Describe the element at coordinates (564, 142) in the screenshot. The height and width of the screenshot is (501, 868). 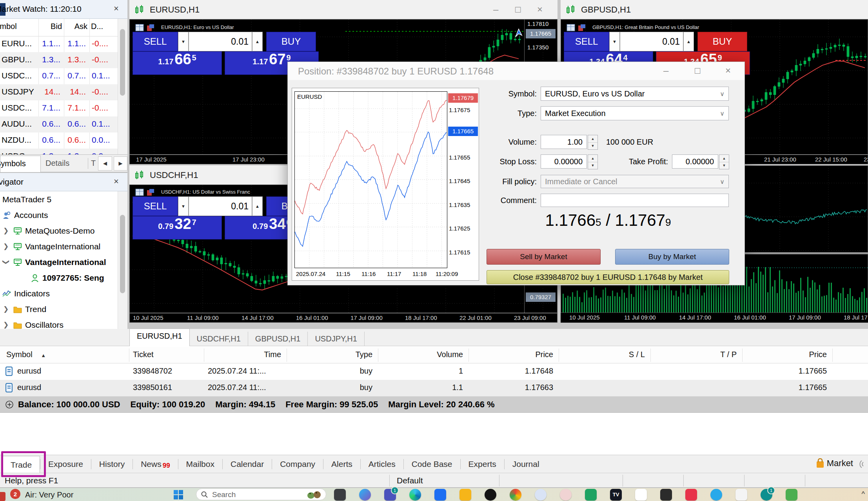
I see `volume-field: 1.00` at that location.